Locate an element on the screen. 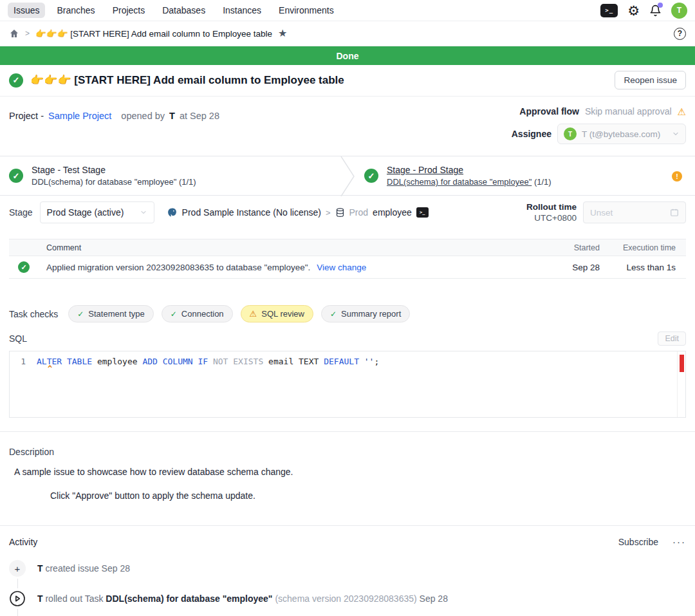  nav-item-databases: Databases is located at coordinates (184, 10).